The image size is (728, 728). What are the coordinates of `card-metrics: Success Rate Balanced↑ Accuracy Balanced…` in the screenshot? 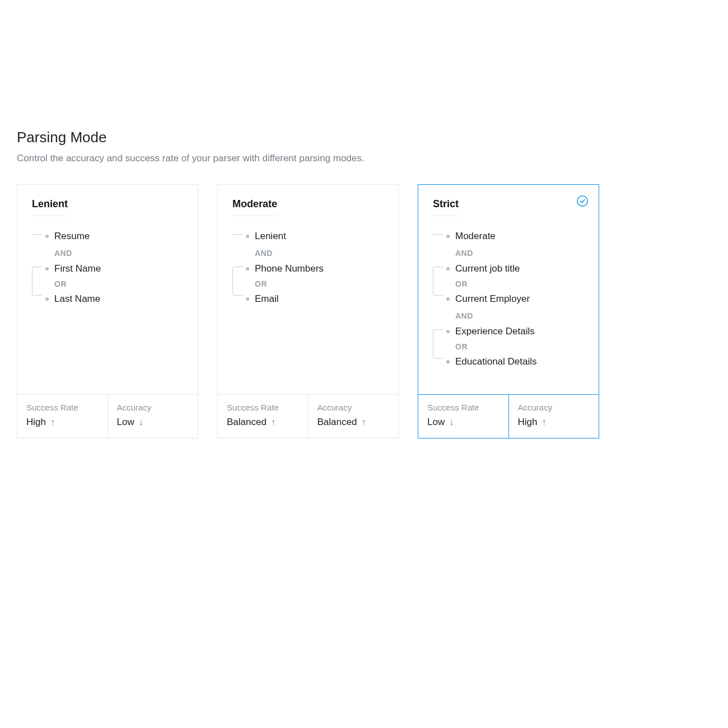 It's located at (308, 416).